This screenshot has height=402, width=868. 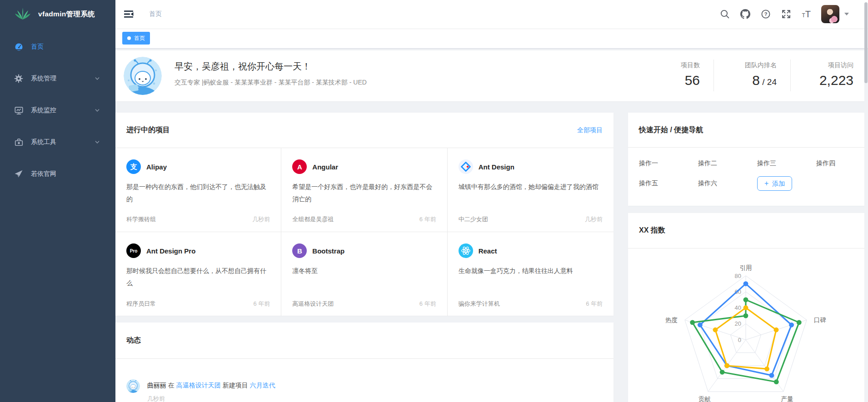 I want to click on index-header: XX 指数, so click(x=746, y=231).